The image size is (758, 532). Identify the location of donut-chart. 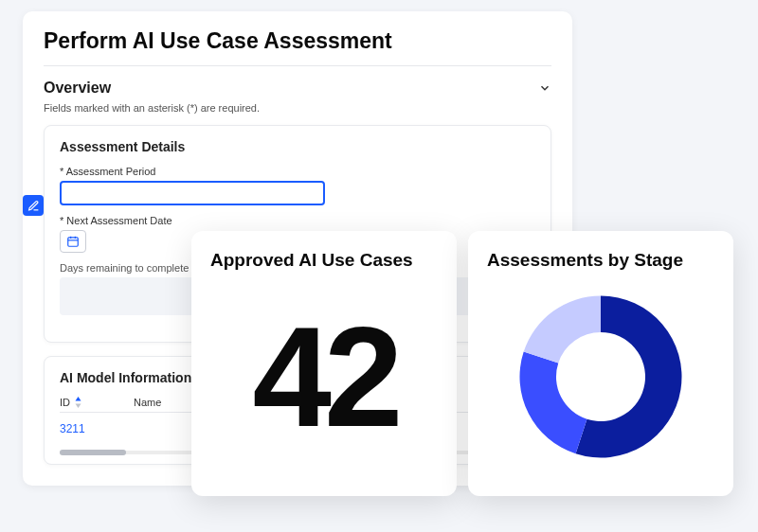
(601, 377).